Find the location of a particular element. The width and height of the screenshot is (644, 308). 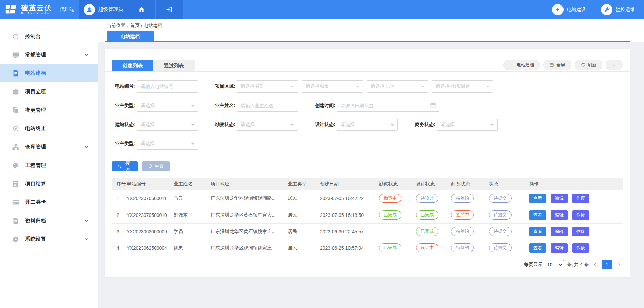

toolbar-refresh-button: 刷新 is located at coordinates (588, 65).